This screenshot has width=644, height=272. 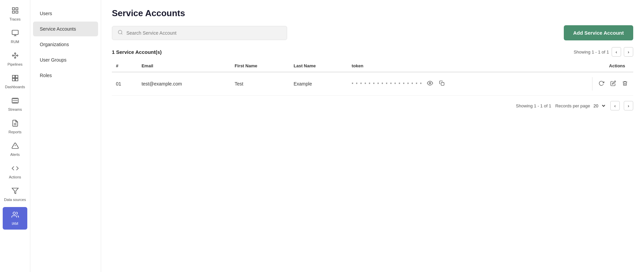 I want to click on table-header: # Email First Name Last Name token Actio…, so click(x=373, y=66).